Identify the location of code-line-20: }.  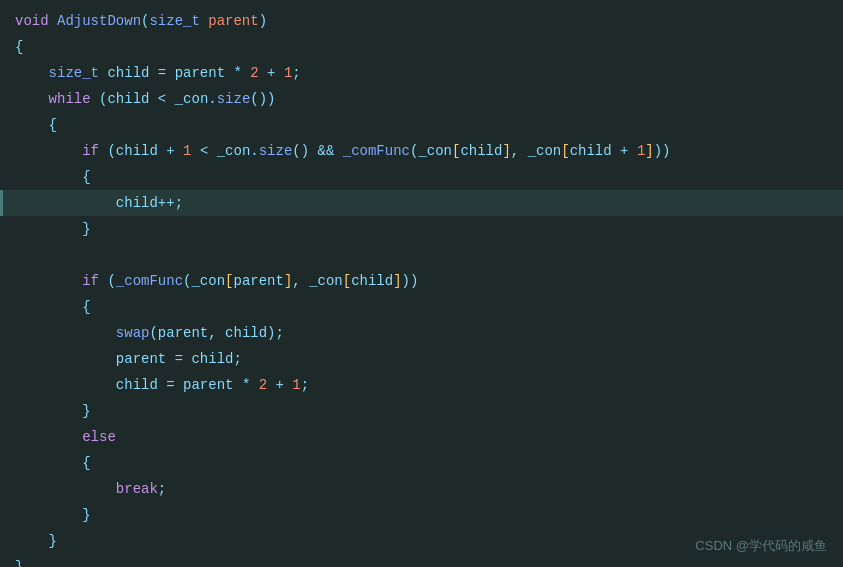
(422, 515).